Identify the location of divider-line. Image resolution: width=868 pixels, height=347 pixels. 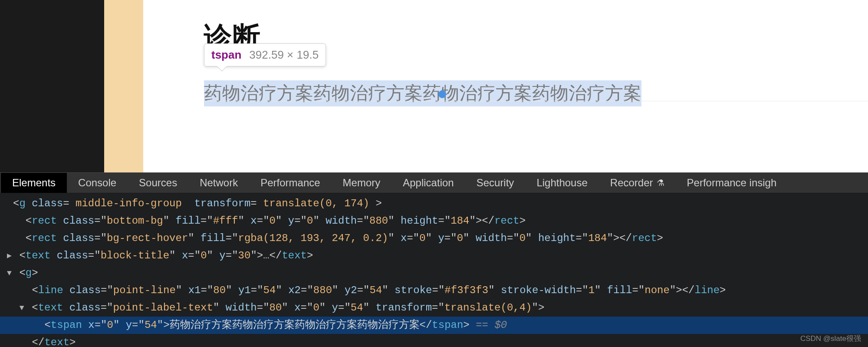
(536, 101).